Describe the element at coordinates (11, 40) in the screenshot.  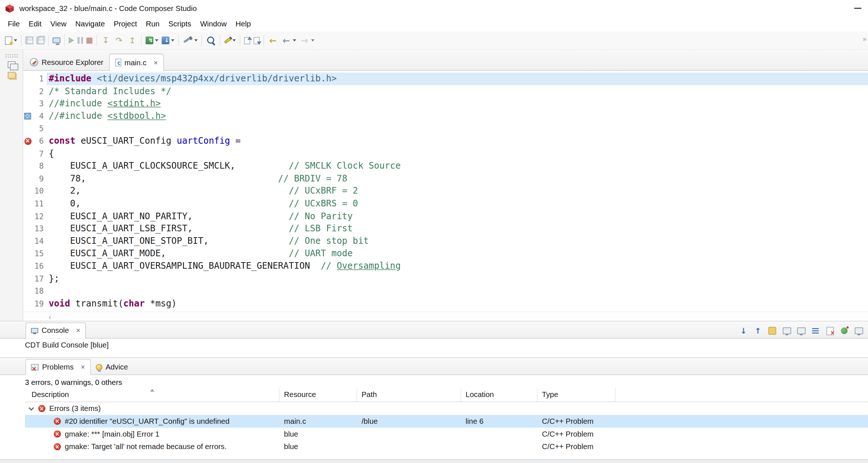
I see `new-file-button` at that location.